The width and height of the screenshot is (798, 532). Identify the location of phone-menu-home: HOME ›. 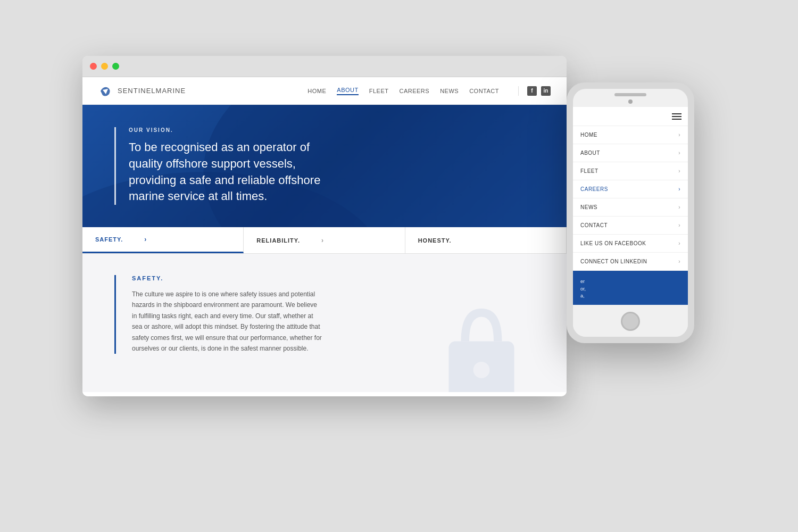
(630, 135).